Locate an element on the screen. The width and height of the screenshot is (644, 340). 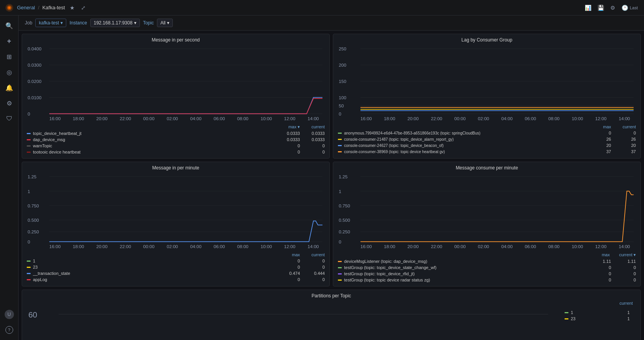
legend-minute-row-0: 1 0 0 is located at coordinates (176, 261).